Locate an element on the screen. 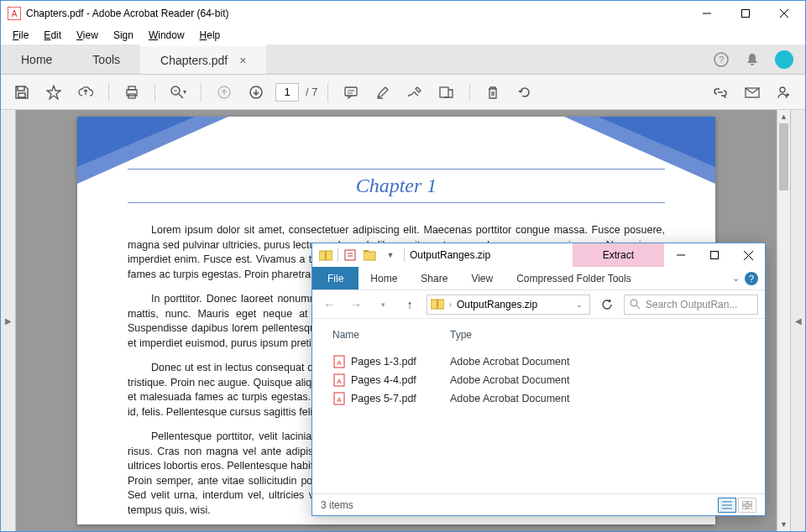 Image resolution: width=806 pixels, height=532 pixels. user-avatar is located at coordinates (784, 60).